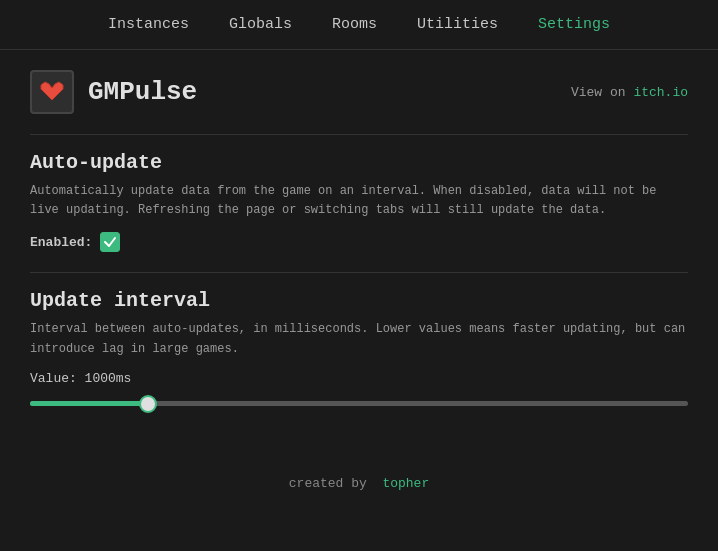 This screenshot has width=718, height=551. Describe the element at coordinates (359, 378) in the screenshot. I see `value-label: Value: 1000ms` at that location.